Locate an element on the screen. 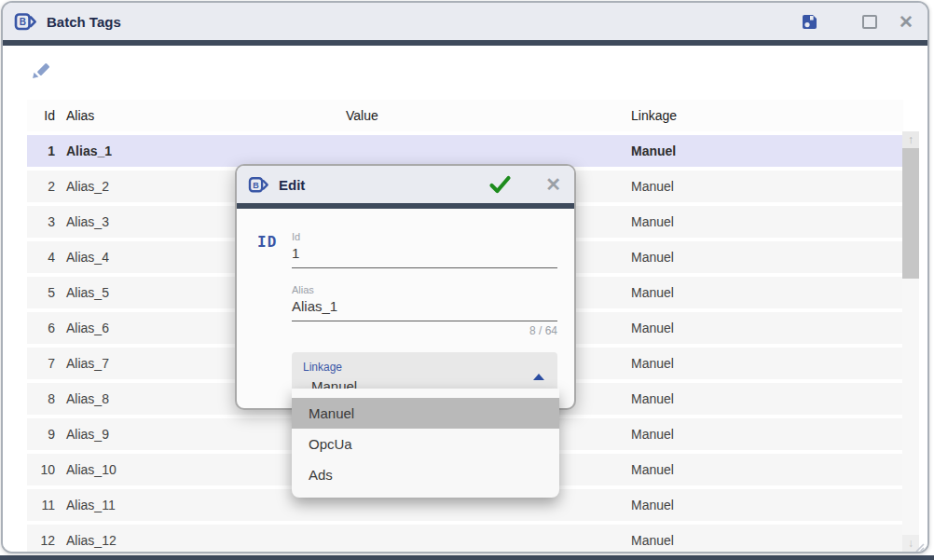 The height and width of the screenshot is (560, 934). header-id: Id is located at coordinates (43, 116).